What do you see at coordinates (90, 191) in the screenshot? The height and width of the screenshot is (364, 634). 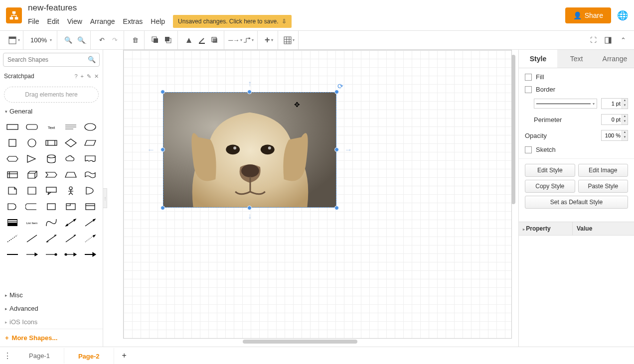 I see `shape-or` at bounding box center [90, 191].